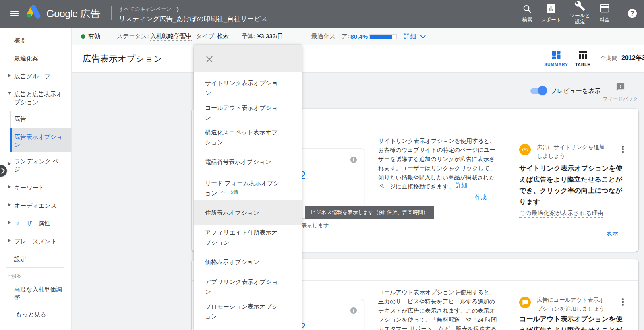 This screenshot has height=330, width=644. I want to click on optimization-score-progressbar, so click(383, 37).